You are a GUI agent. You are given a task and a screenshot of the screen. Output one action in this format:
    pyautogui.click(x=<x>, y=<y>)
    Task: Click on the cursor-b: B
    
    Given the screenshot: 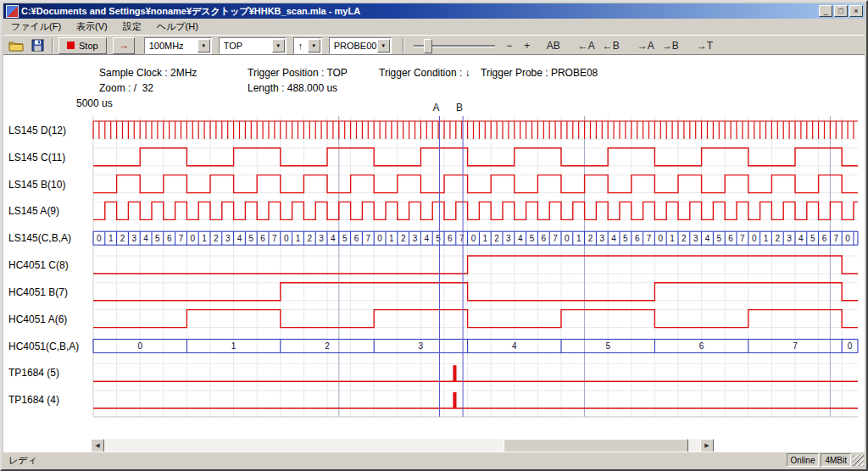 What is the action you would take?
    pyautogui.click(x=459, y=259)
    